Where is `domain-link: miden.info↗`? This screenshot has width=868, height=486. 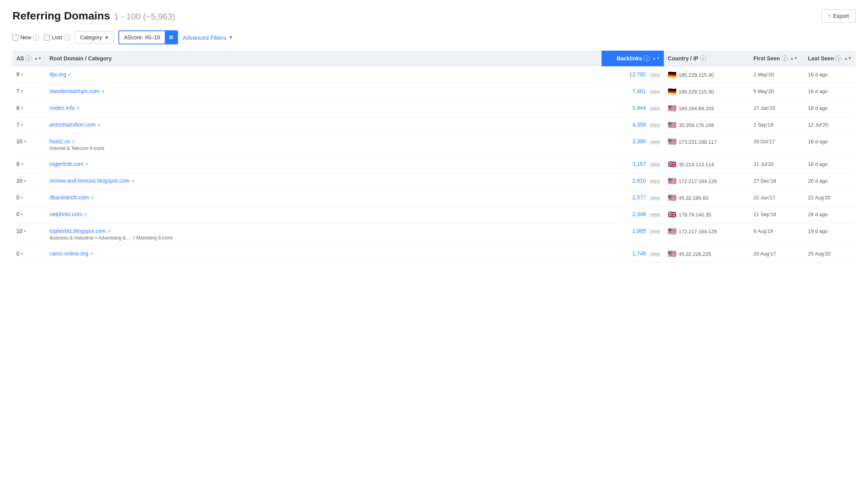
domain-link: miden.info↗ is located at coordinates (65, 108).